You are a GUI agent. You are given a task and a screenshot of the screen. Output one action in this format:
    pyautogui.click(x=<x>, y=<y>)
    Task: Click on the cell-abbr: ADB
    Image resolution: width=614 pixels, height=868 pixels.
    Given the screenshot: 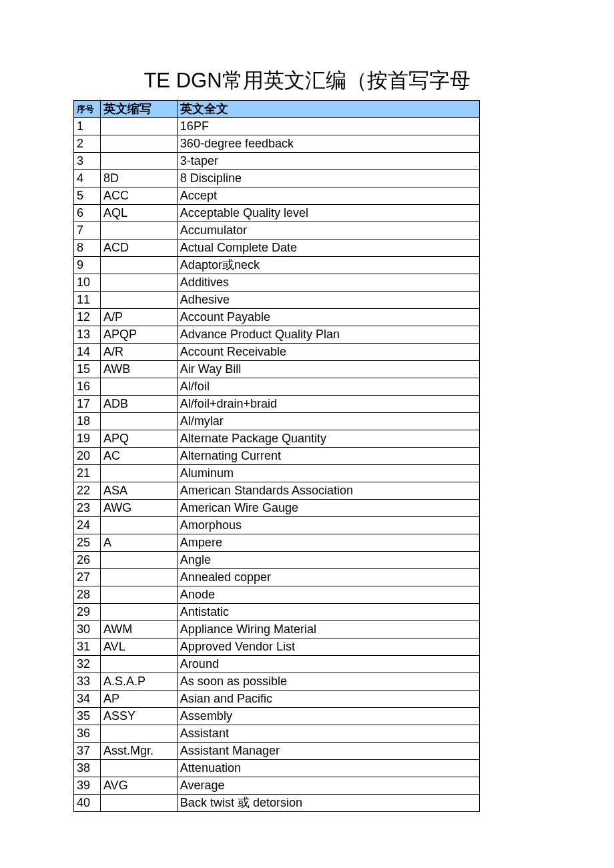 What is the action you would take?
    pyautogui.click(x=139, y=404)
    